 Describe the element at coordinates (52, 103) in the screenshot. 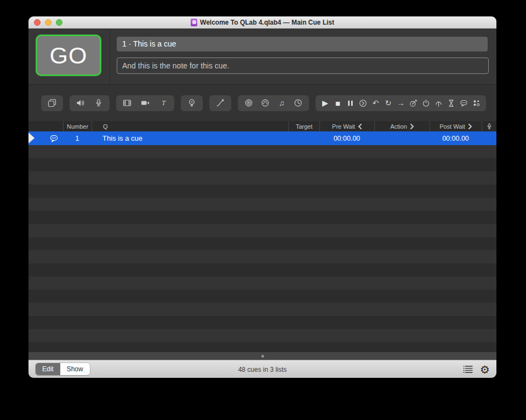

I see `group-cue-button` at that location.